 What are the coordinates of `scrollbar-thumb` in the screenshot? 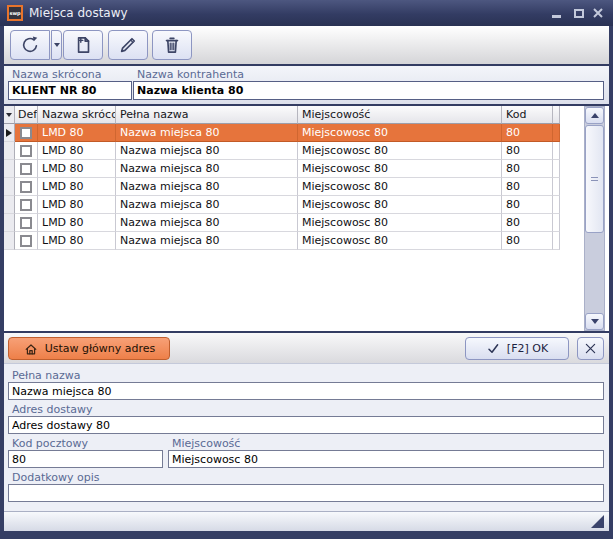 It's located at (594, 179).